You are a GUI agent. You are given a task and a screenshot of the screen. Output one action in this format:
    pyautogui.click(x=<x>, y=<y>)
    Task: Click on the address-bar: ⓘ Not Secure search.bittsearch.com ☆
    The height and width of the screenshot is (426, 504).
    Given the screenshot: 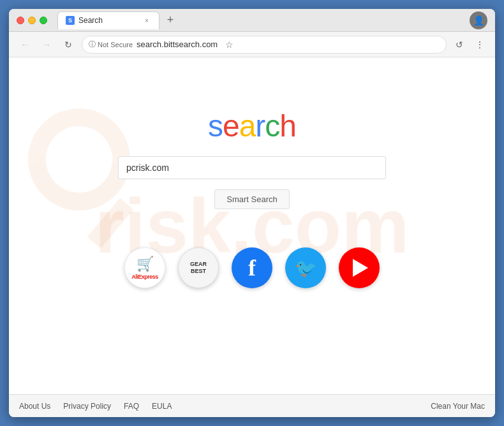 What is the action you would take?
    pyautogui.click(x=264, y=45)
    